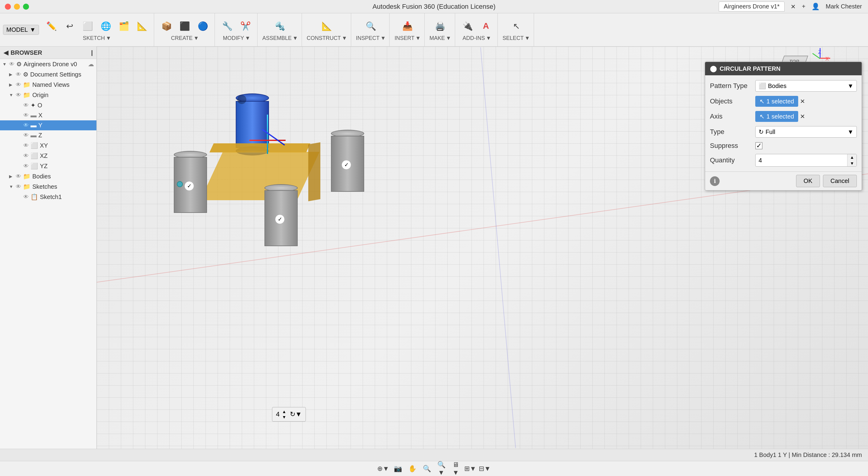  What do you see at coordinates (48, 156) in the screenshot?
I see `tree-item-XZ: 👁 ⬜ XZ` at bounding box center [48, 156].